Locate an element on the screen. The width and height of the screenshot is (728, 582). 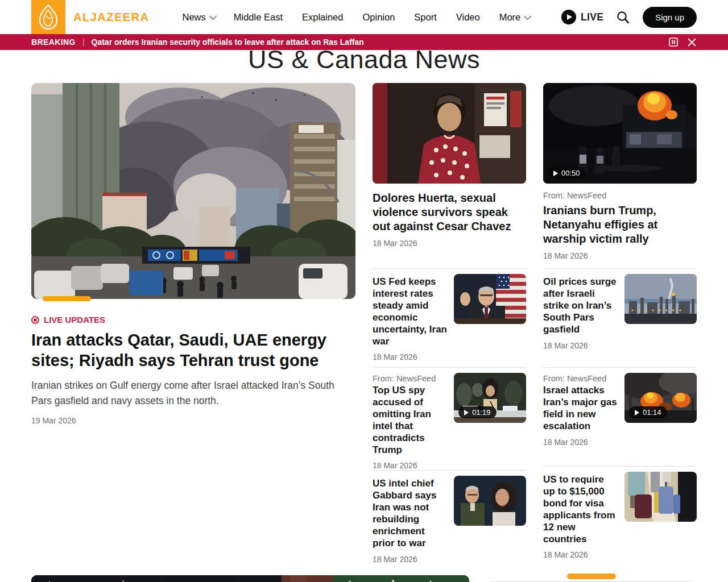
story-row-spy: From: NewsFeed Top US spy accused of omi… is located at coordinates (449, 418).